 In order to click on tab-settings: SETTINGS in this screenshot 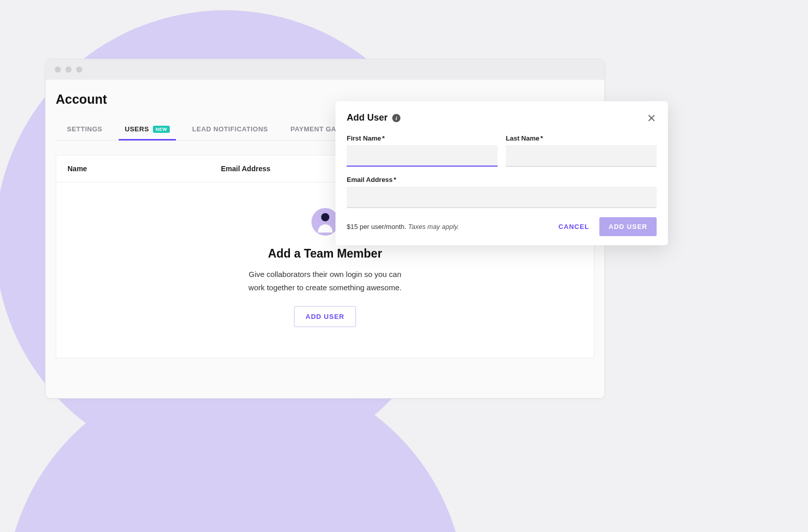, I will do `click(85, 129)`.